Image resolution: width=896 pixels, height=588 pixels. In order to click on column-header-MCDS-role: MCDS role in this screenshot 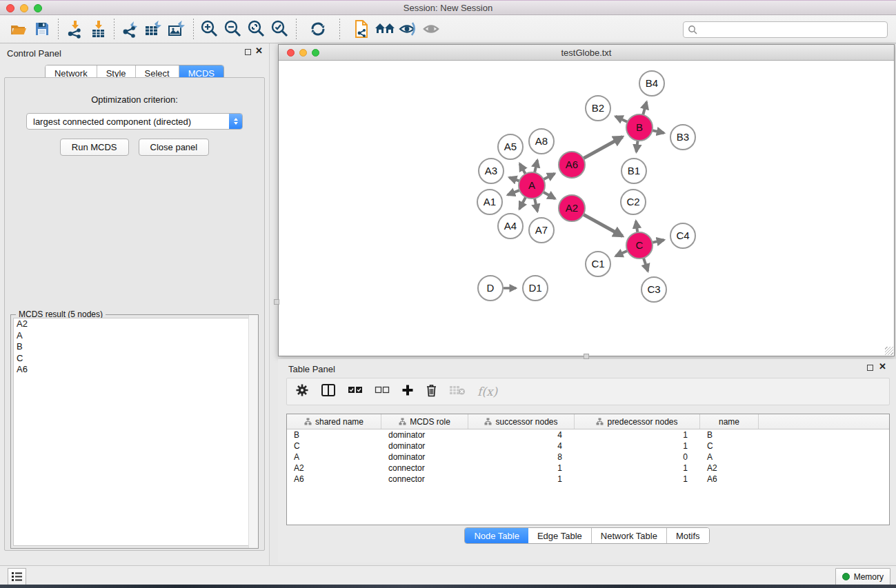, I will do `click(425, 422)`.